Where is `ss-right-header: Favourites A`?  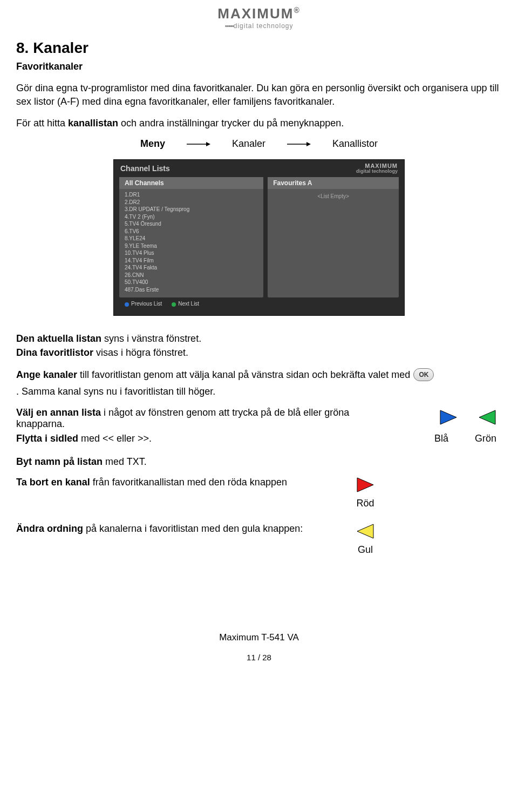 ss-right-header: Favourites A is located at coordinates (333, 183).